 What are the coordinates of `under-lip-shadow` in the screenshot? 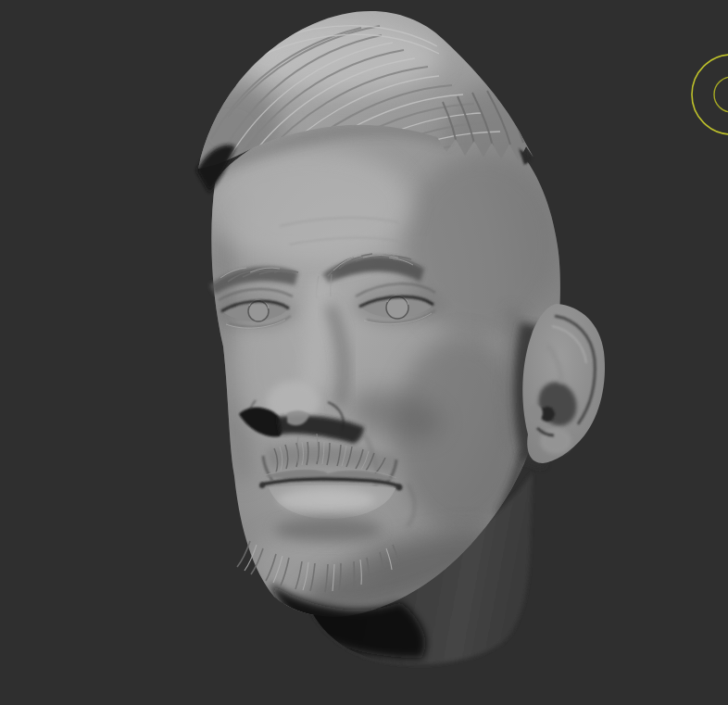 It's located at (328, 530).